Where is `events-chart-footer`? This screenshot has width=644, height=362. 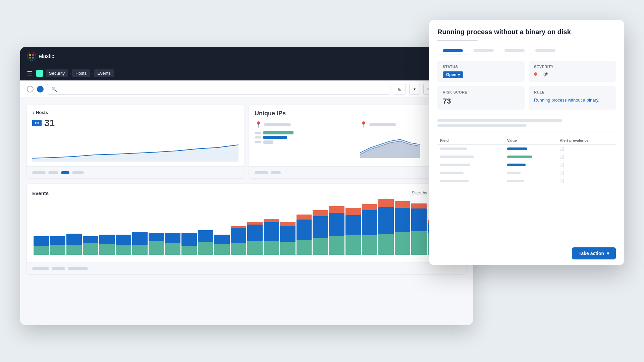
events-chart-footer is located at coordinates (247, 268).